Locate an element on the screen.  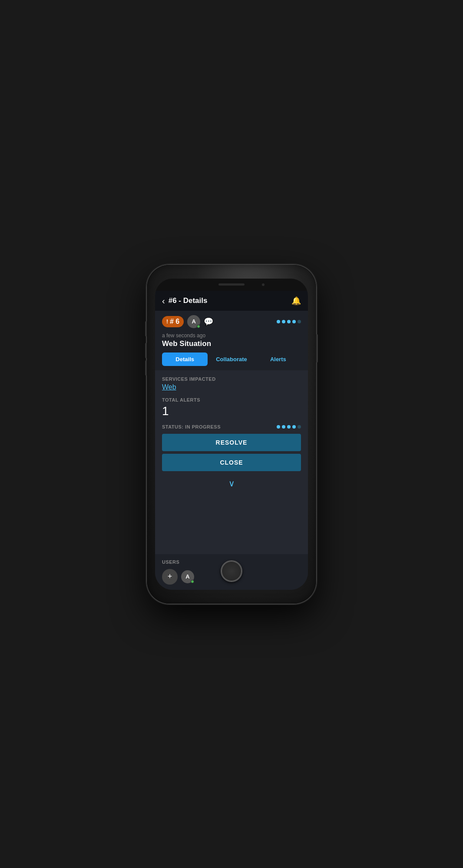
chat-icon: 💬 is located at coordinates (208, 322).